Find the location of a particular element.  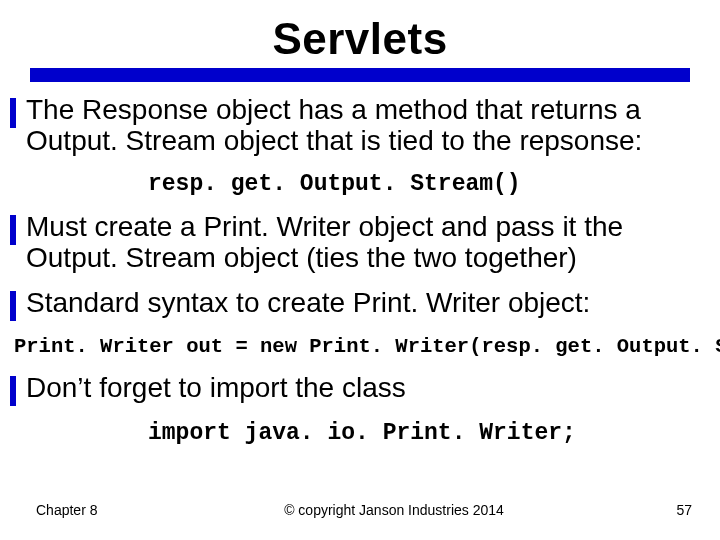

footer-copyright: © copyright Janson Industries 2014 is located at coordinates (394, 510).